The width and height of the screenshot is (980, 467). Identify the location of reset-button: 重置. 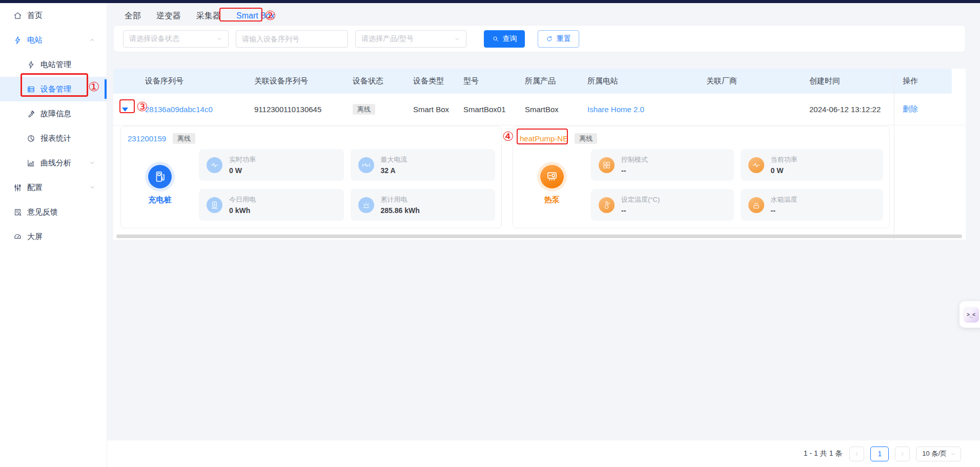
(559, 39).